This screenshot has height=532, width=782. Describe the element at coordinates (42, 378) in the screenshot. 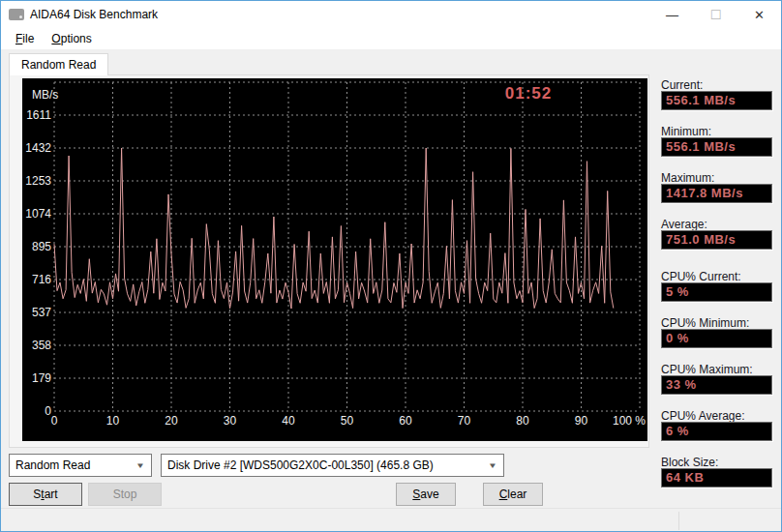

I see `svg-text: 179` at that location.